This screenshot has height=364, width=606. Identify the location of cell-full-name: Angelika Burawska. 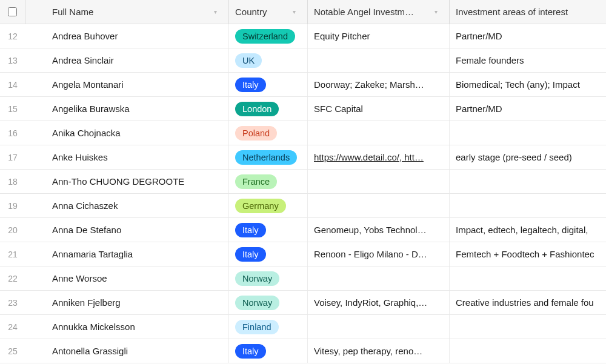
(127, 109).